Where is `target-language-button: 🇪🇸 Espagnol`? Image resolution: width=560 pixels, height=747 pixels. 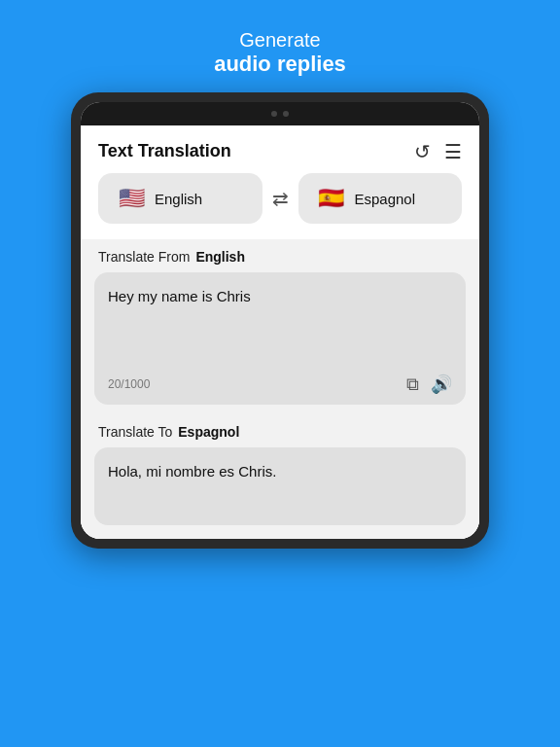 target-language-button: 🇪🇸 Espagnol is located at coordinates (381, 198).